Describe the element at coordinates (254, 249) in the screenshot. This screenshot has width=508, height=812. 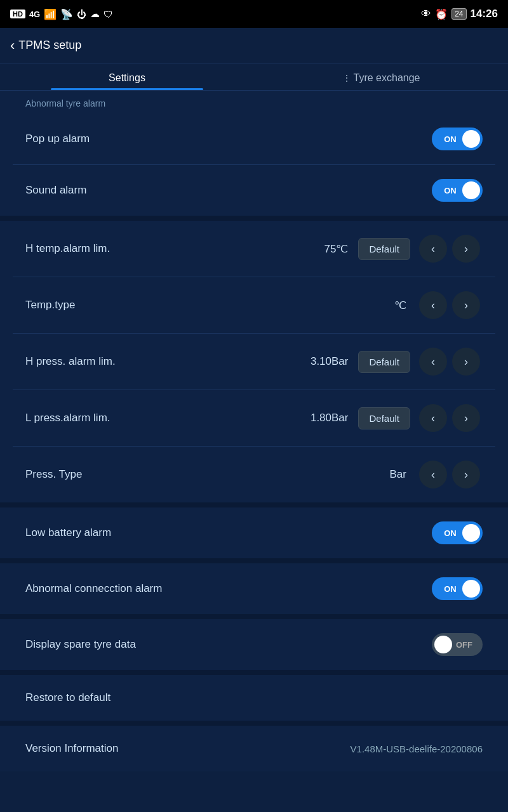
I see `row-h-temp-alarm: H temp.alarm lim. 75℃ Default ‹ ›` at that location.